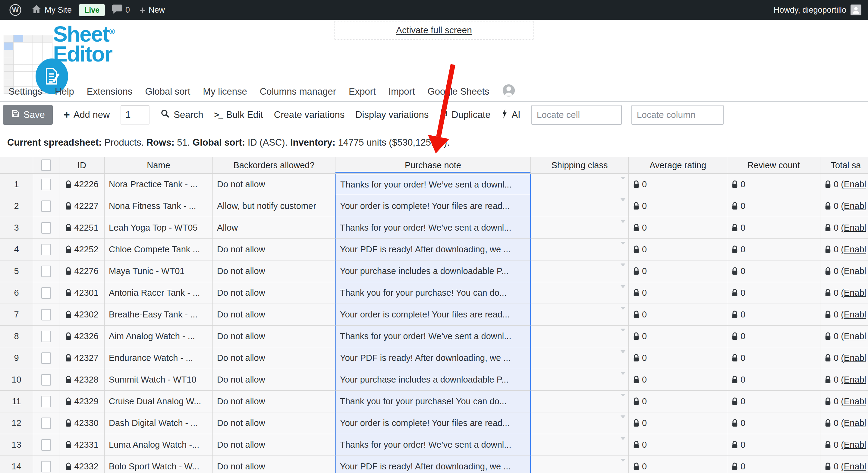 Image resolution: width=868 pixels, height=473 pixels. I want to click on name-cell: Leah Yoga Top - WT05, so click(158, 228).